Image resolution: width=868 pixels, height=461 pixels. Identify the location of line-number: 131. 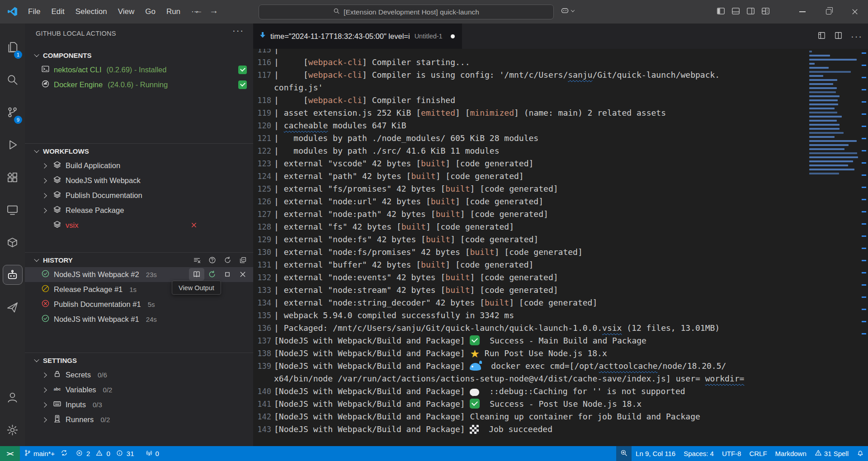
(262, 265).